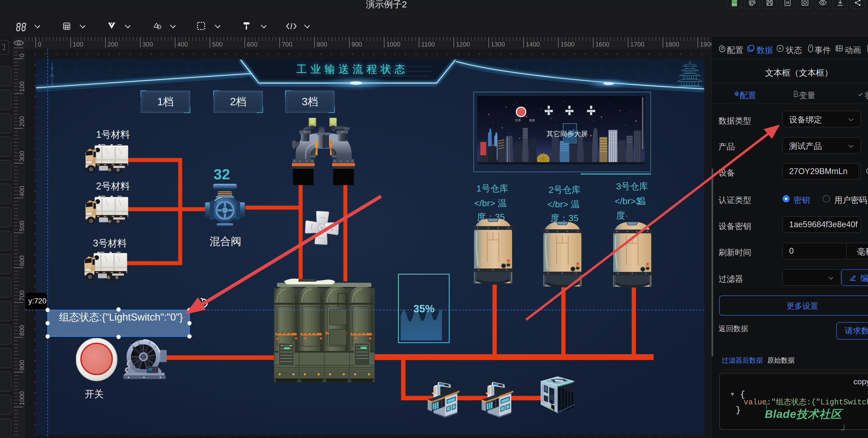 The height and width of the screenshot is (438, 868). Describe the element at coordinates (567, 44) in the screenshot. I see `svg-text: 1500` at that location.